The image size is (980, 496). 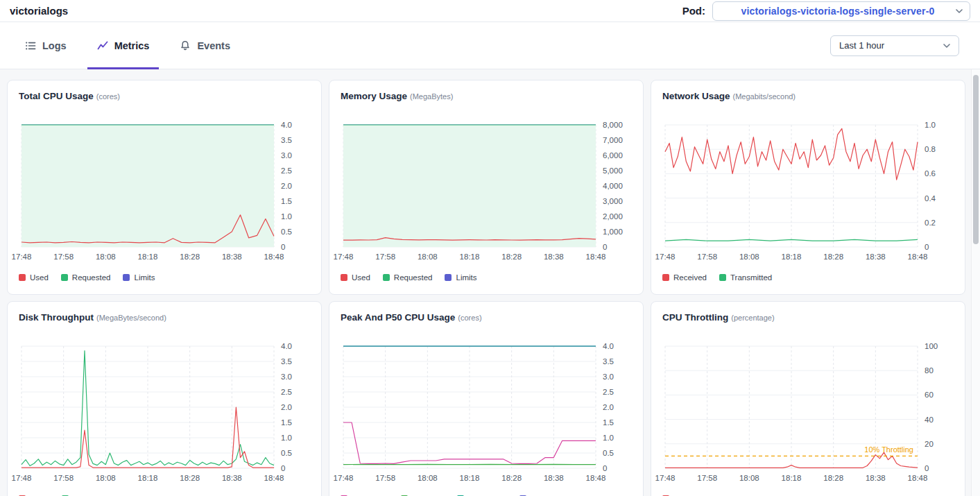 I want to click on scrollbar, so click(x=975, y=283).